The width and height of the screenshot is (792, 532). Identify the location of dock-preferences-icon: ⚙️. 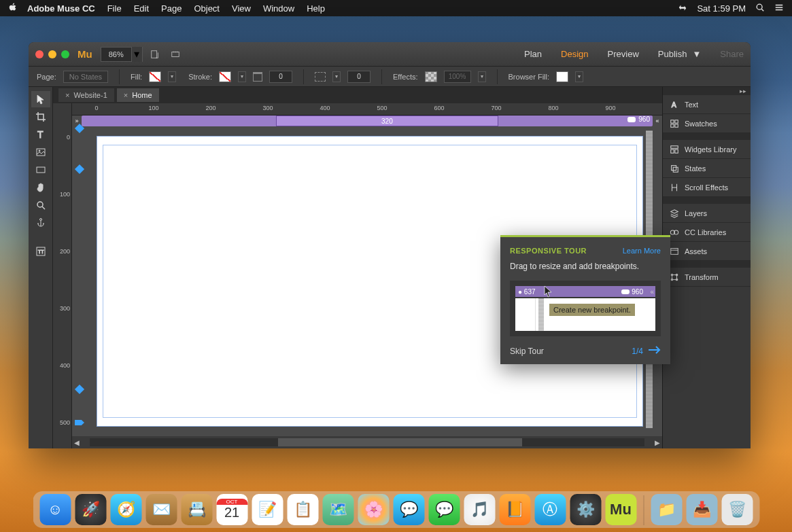
(585, 510).